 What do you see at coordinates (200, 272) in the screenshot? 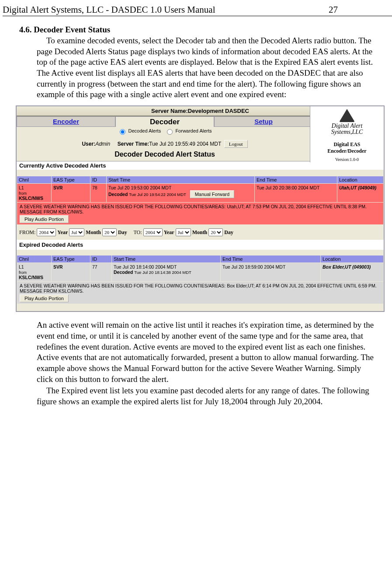
I see `table-row: L1fromKSLC/NWS SVR 77 Tue Jul 20 18:14:0…` at bounding box center [200, 272].